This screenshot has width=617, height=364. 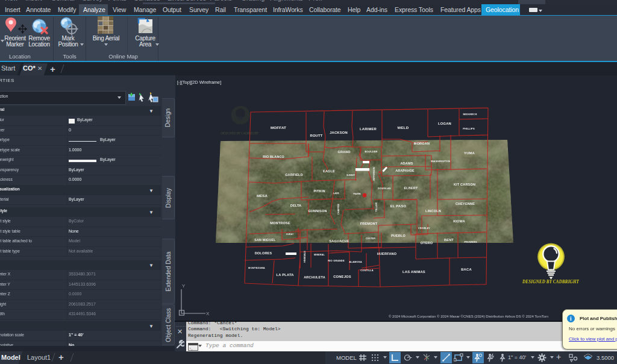 What do you see at coordinates (280, 223) in the screenshot?
I see `svg-text: MONTROSE` at bounding box center [280, 223].